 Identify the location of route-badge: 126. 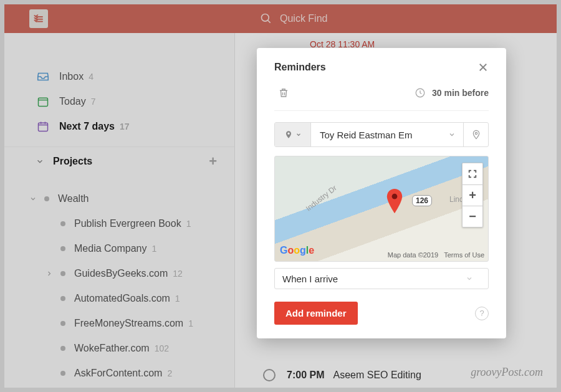
(422, 201).